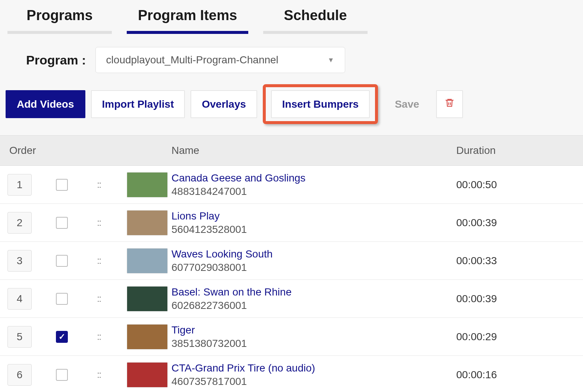  Describe the element at coordinates (187, 19) in the screenshot. I see `tab-program-items: Program Items` at that location.